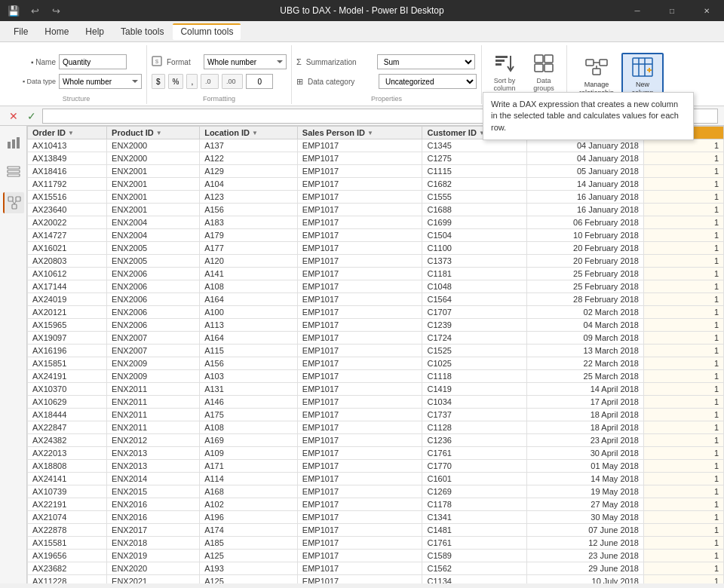 The image size is (724, 588). What do you see at coordinates (95, 32) in the screenshot?
I see `menu-help: Help` at bounding box center [95, 32].